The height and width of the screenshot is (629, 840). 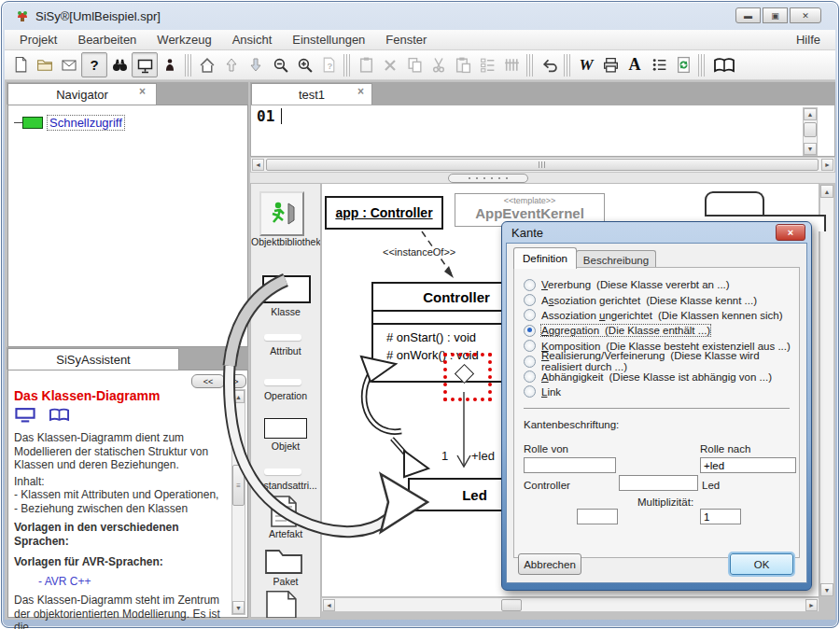 I want to click on presentation-button, so click(x=145, y=65).